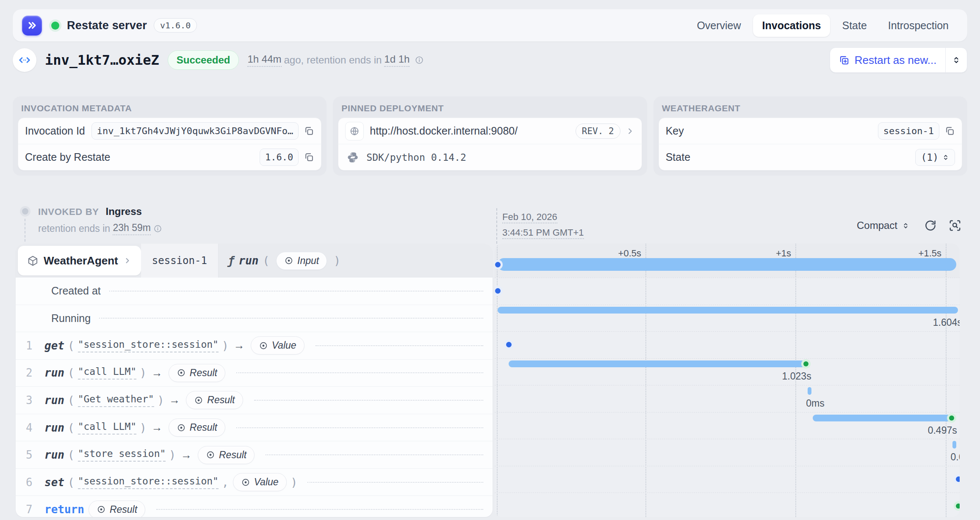  Describe the element at coordinates (80, 261) in the screenshot. I see `service-breadcrumb: WeatherAgent` at that location.